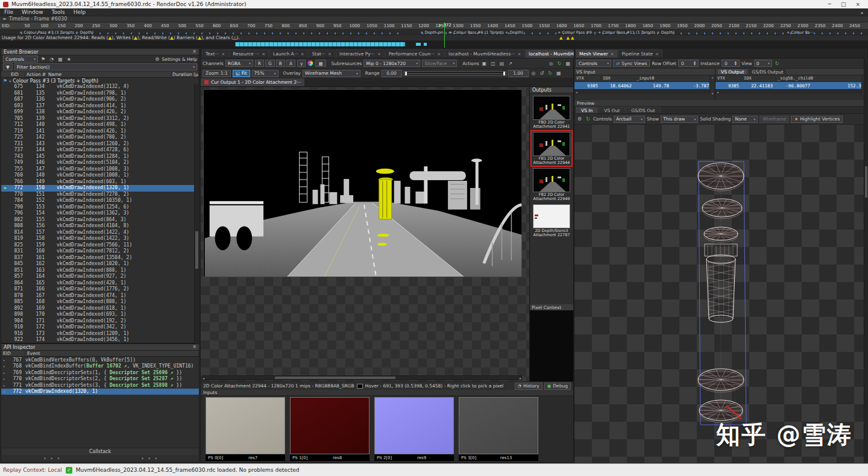 This screenshot has width=868, height=476. I want to click on menu-help: Help, so click(80, 12).